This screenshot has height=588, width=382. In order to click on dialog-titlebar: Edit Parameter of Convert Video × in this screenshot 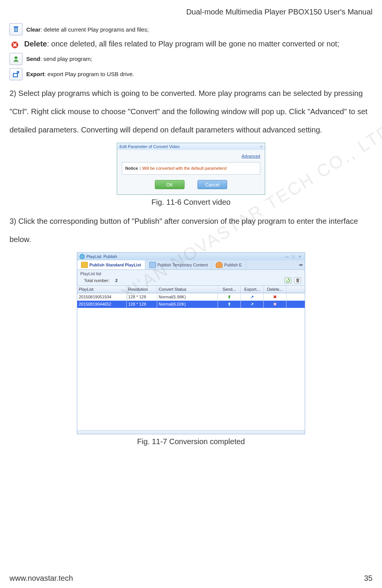, I will do `click(191, 147)`.